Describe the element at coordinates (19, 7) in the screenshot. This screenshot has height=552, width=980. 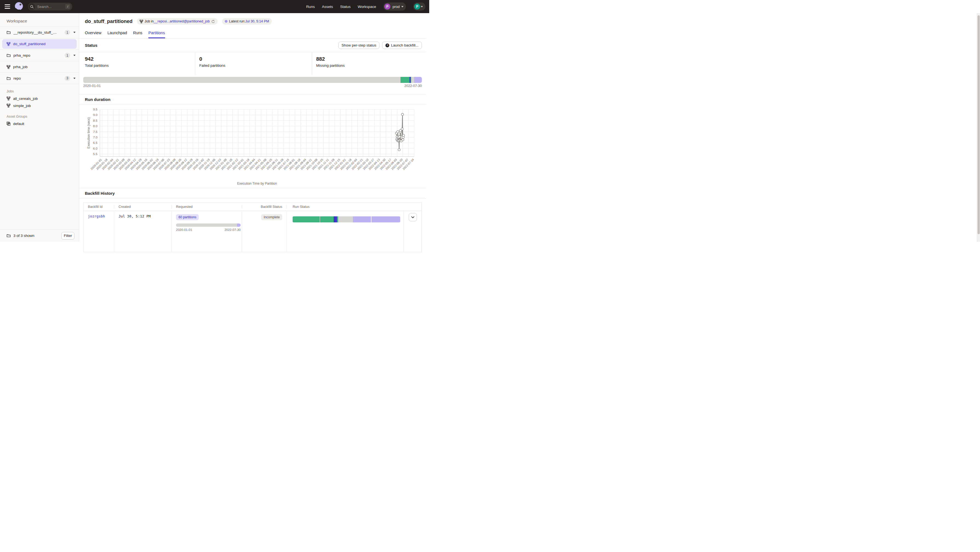
I see `dagster-logo-icon` at that location.